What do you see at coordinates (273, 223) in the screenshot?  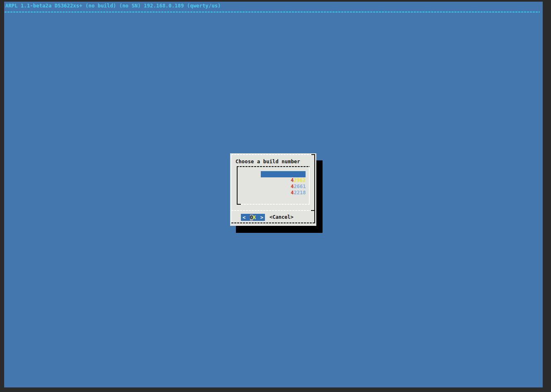 I see `dialog-border-bottom` at bounding box center [273, 223].